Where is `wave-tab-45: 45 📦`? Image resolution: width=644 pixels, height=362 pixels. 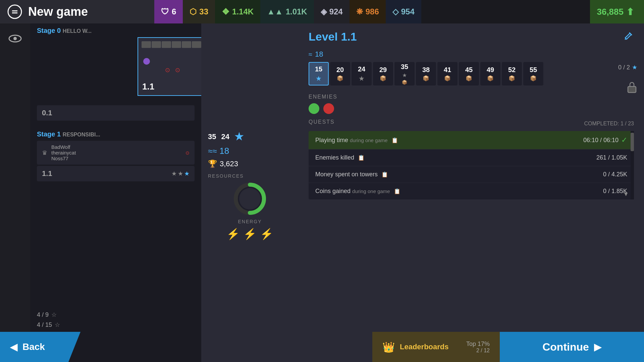 wave-tab-45: 45 📦 is located at coordinates (469, 74).